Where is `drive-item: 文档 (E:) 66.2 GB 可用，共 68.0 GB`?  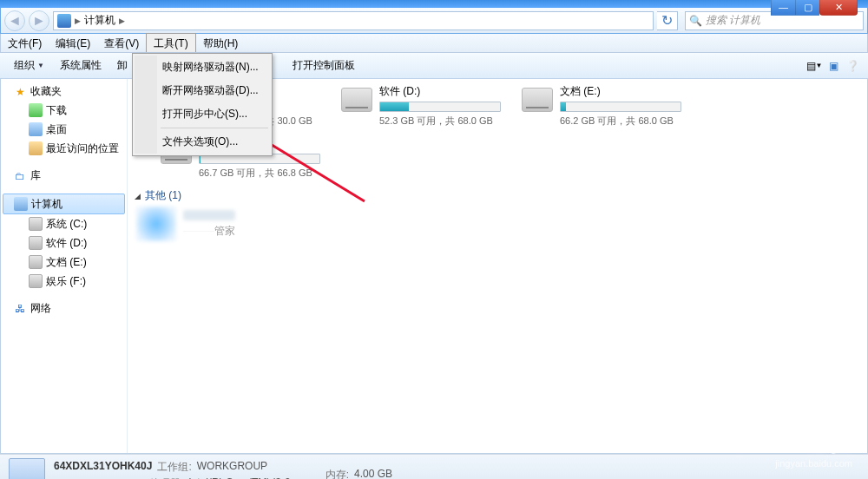
drive-item: 文档 (E:) 66.2 GB 可用，共 68.0 GB is located at coordinates (602, 106).